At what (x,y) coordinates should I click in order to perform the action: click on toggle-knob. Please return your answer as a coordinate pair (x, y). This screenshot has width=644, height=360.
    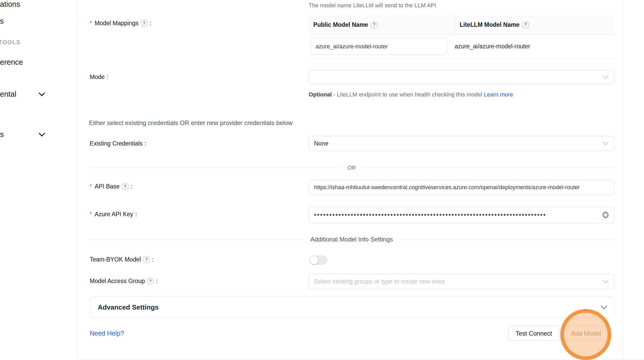
    Looking at the image, I should click on (314, 260).